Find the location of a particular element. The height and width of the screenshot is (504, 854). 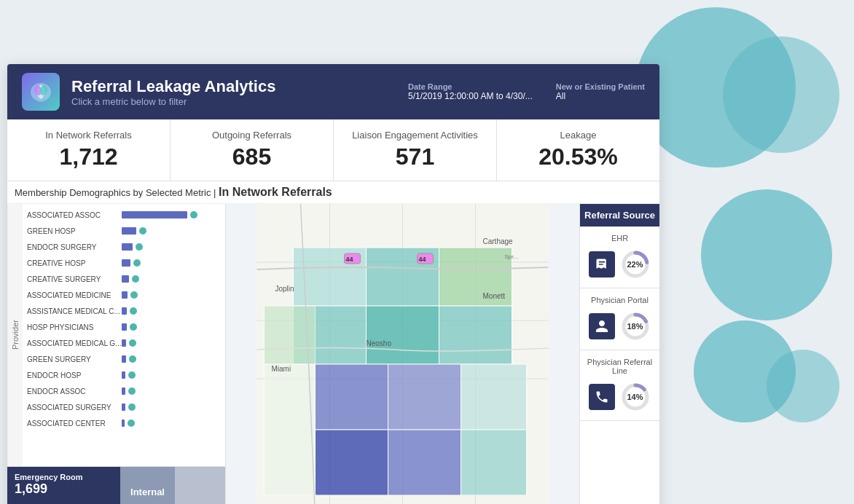

referral-source-icon-receipt is located at coordinates (602, 264).